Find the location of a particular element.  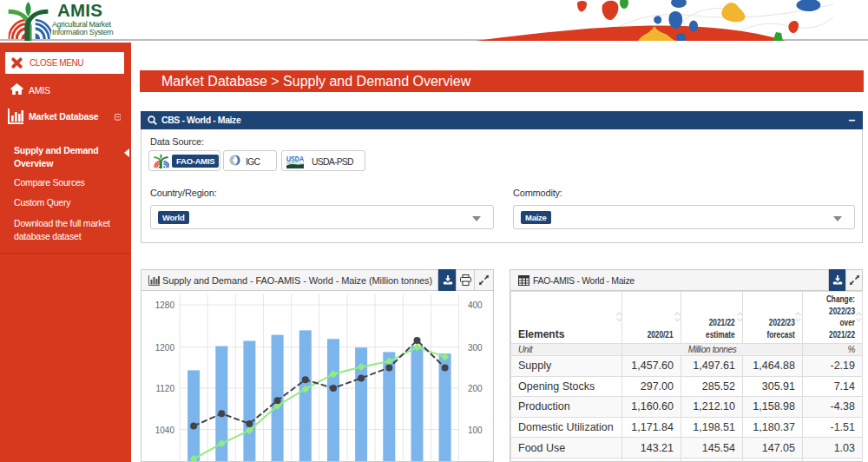

svg-text: 300 is located at coordinates (476, 347).